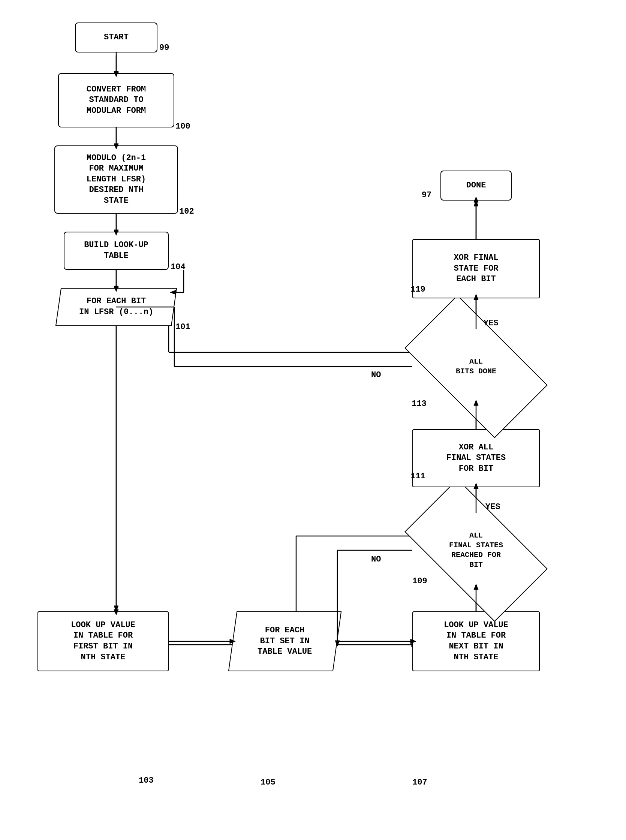 The image size is (626, 840). What do you see at coordinates (476, 458) in the screenshot?
I see `xor-all-final-box: XOR ALLFINAL STATESFOR BIT` at bounding box center [476, 458].